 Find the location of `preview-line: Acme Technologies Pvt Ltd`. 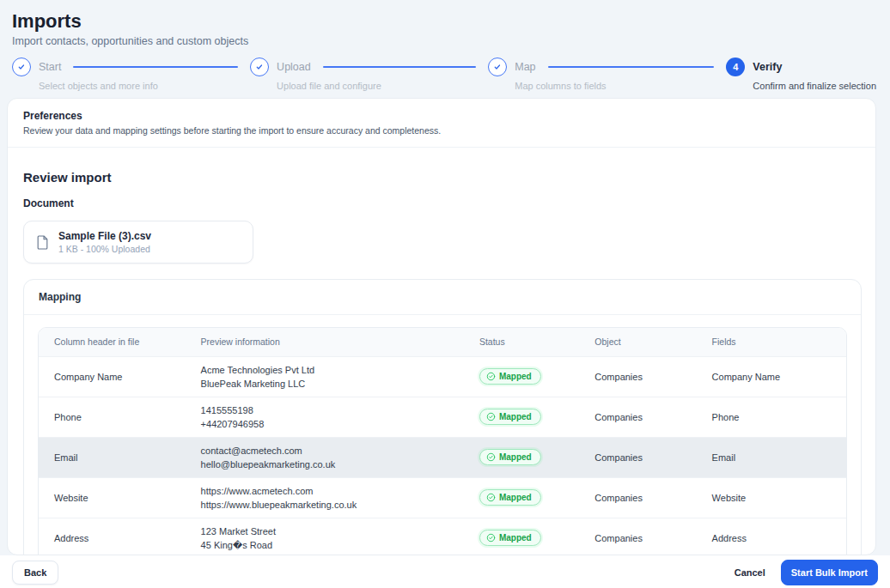

preview-line: Acme Technologies Pvt Ltd is located at coordinates (332, 370).